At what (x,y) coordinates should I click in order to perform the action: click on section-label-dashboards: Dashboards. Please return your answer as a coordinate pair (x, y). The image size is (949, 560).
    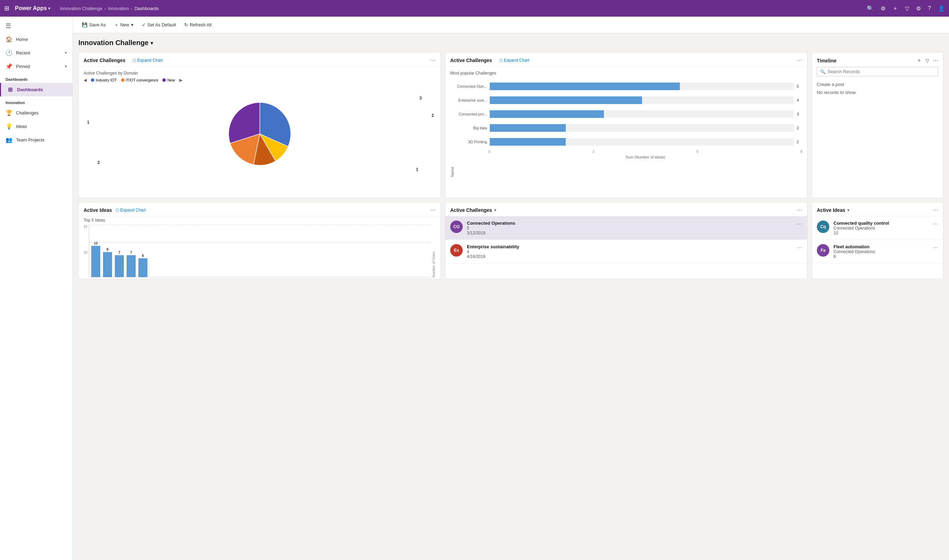
    Looking at the image, I should click on (36, 78).